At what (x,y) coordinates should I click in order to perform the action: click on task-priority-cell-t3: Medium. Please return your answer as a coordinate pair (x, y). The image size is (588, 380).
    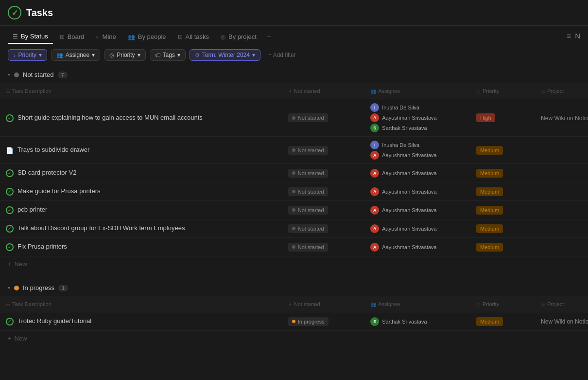
    Looking at the image, I should click on (502, 173).